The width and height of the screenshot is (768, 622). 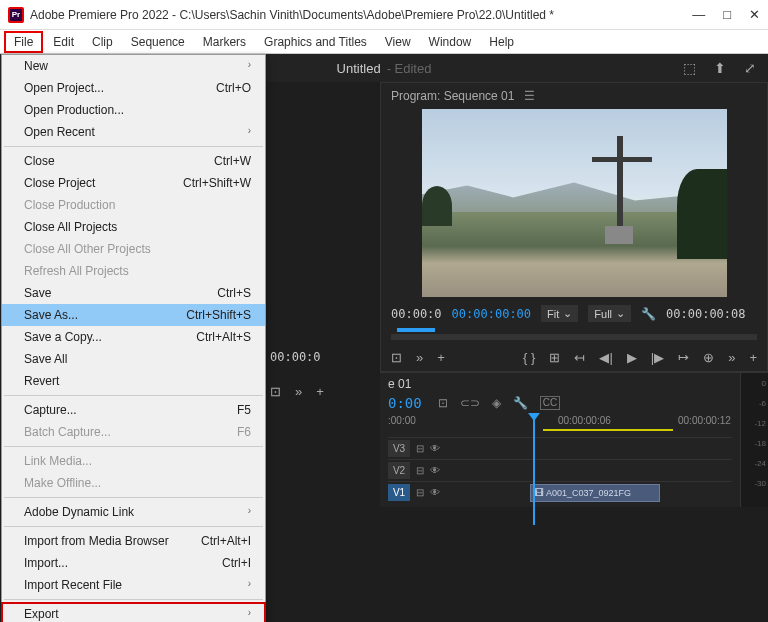 What do you see at coordinates (560, 424) in the screenshot?
I see `timeline-ruler: :00:0000:00:00:0600:00:00:1200:00:00` at bounding box center [560, 424].